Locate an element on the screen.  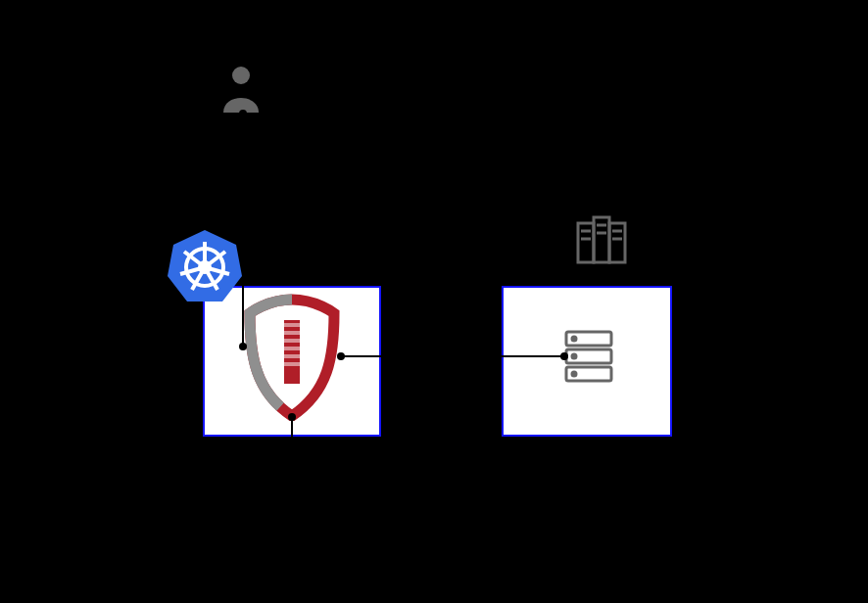
ceph-rgw-label: ceph-rgw is located at coordinates (587, 446).